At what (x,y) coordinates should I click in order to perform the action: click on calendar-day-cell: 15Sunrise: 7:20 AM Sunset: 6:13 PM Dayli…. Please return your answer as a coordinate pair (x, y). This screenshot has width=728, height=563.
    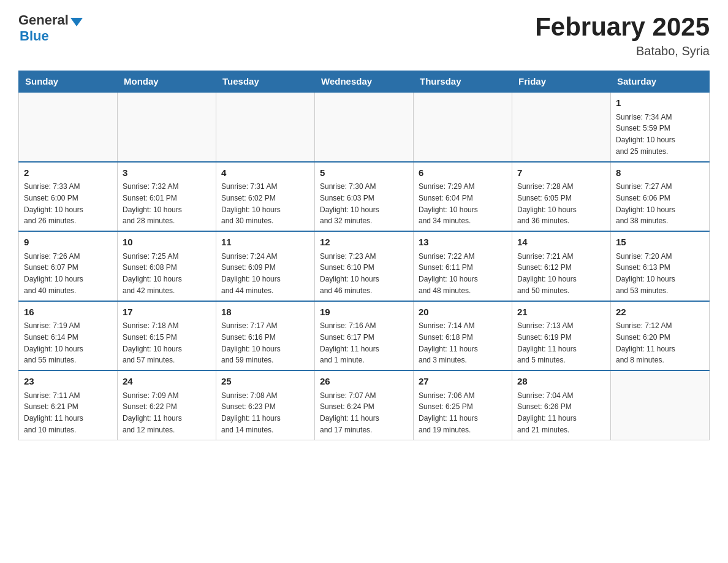
    Looking at the image, I should click on (661, 266).